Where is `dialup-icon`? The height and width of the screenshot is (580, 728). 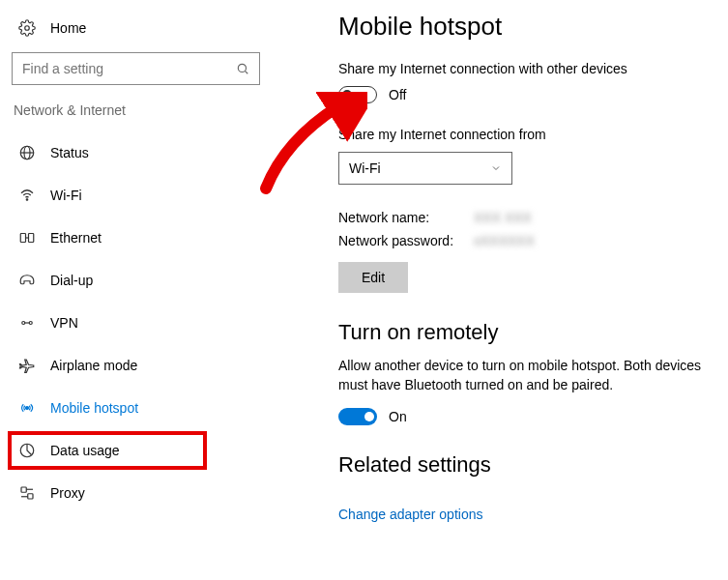 dialup-icon is located at coordinates (27, 280).